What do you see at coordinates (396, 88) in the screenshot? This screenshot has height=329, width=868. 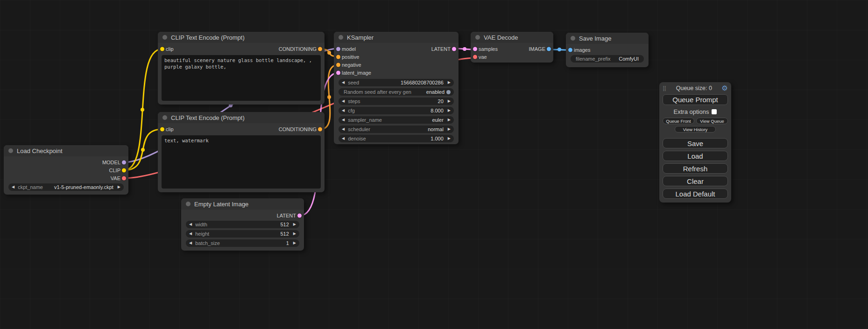 I see `node-ksampler: KSampler model LATENT positive negative …` at bounding box center [396, 88].